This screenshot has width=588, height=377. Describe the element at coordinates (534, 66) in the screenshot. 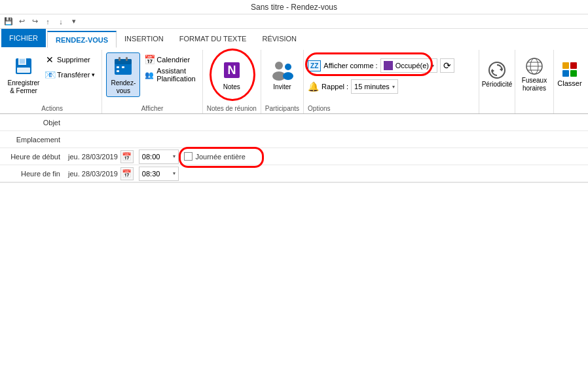

I see `globe-icon` at that location.